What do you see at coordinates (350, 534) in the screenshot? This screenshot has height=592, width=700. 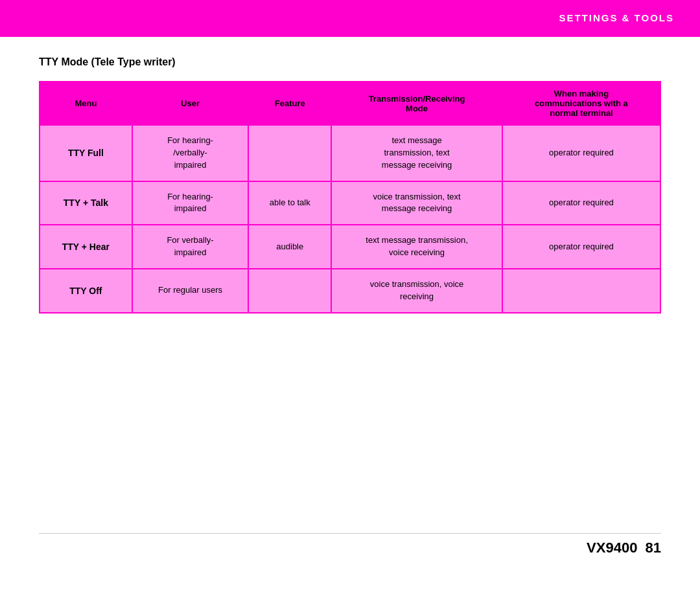 I see `footer-divider` at bounding box center [350, 534].